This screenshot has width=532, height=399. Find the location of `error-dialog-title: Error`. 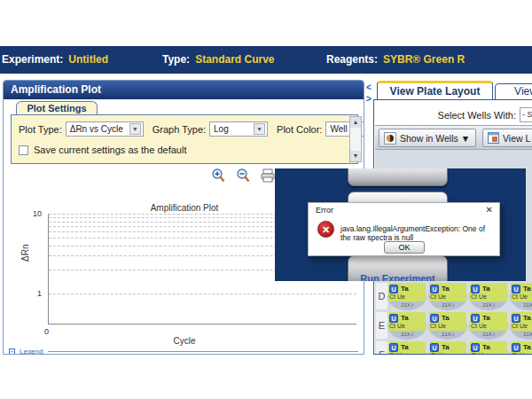

error-dialog-title: Error is located at coordinates (325, 210).